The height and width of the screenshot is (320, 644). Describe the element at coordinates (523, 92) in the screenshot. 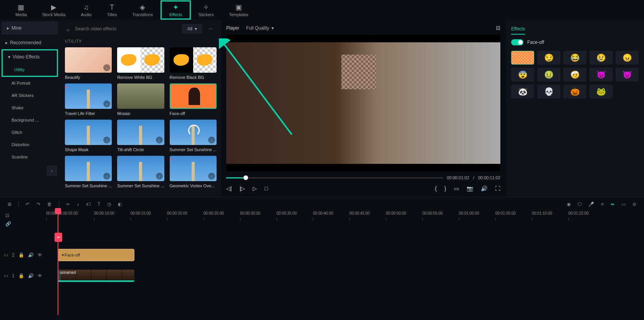

I see `face-option-10: 🐼` at that location.